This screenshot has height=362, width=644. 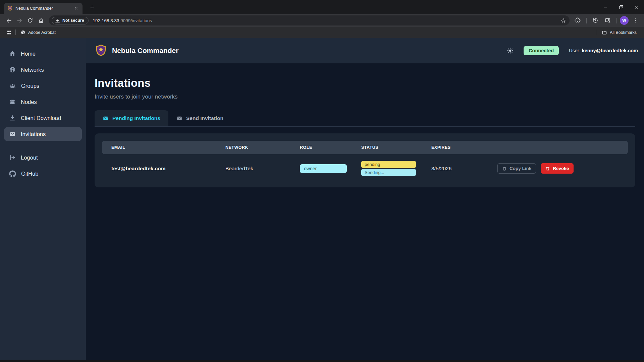 What do you see at coordinates (365, 166) in the screenshot?
I see `table-row: test@beardedtek.com BeardedTek owner pen…` at bounding box center [365, 166].